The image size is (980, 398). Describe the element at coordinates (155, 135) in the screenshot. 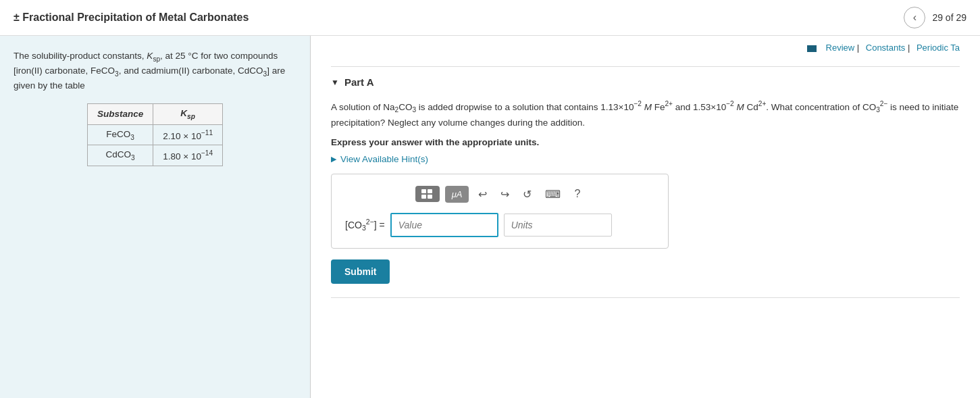

I see `ksp-table: Substance Ksp FeCO3 2.10 × 10−11 CdCO3 1…` at that location.